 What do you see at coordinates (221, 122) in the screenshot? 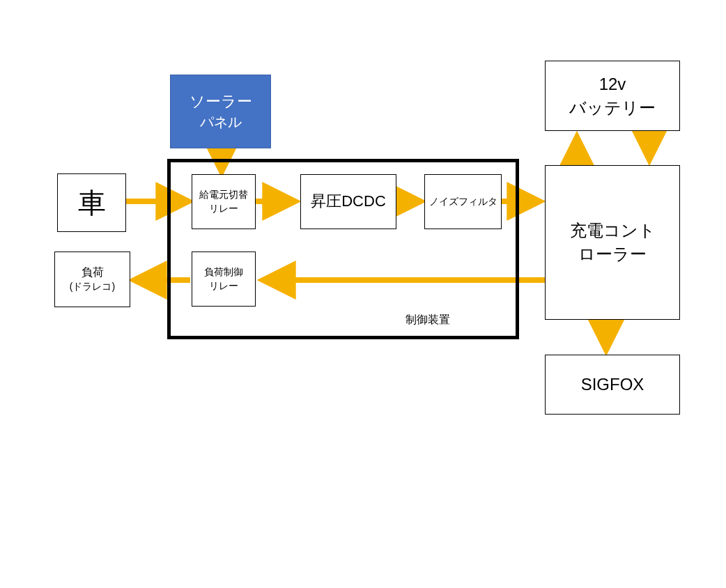
I see `solar-line2: パネル` at bounding box center [221, 122].